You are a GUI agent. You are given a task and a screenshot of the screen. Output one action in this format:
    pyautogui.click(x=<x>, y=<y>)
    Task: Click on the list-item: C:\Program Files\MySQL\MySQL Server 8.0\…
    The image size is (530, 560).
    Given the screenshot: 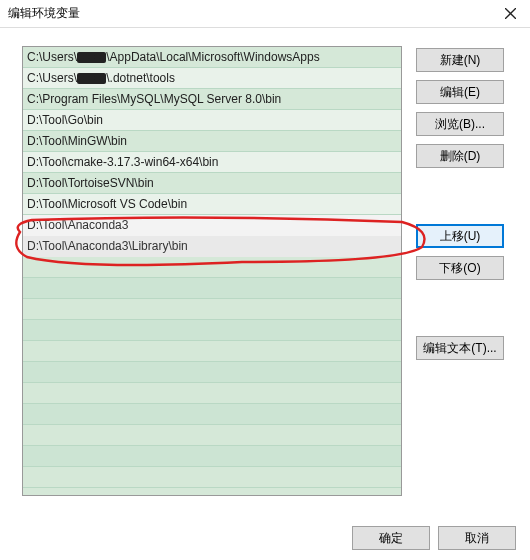 What is the action you would take?
    pyautogui.click(x=212, y=100)
    